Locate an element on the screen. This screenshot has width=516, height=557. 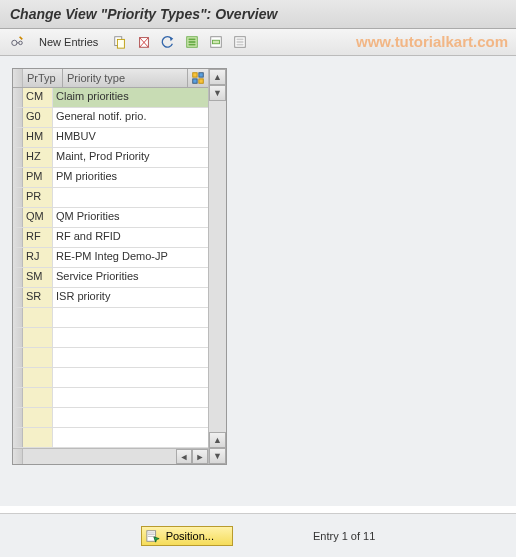
vscroll-up-button: ▲ is located at coordinates (218, 77).